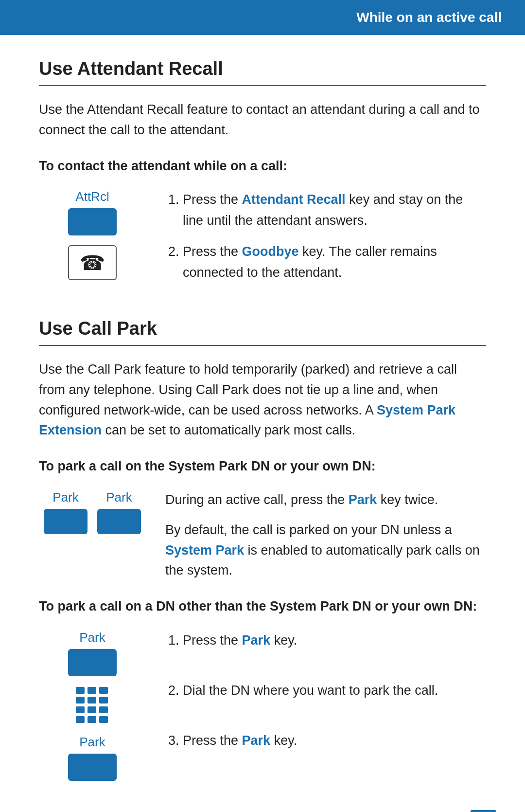 This screenshot has height=812, width=525. I want to click on park-group-4: Park, so click(92, 758).